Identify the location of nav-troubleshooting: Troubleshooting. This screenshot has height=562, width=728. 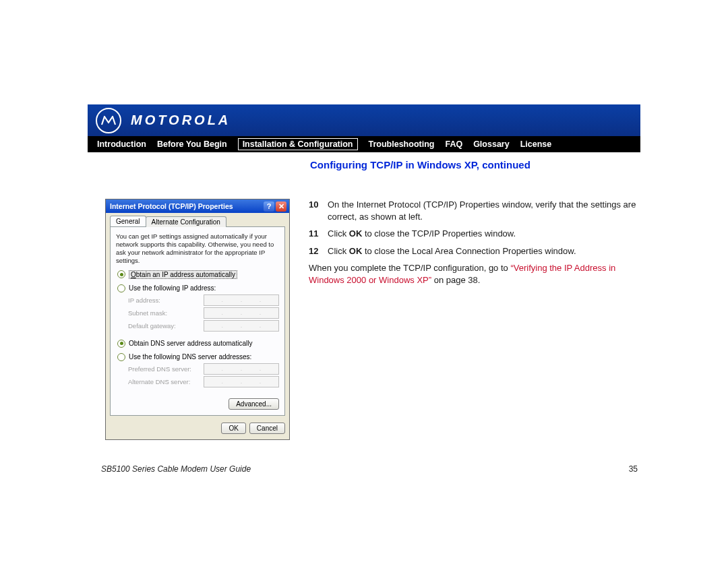
(402, 144).